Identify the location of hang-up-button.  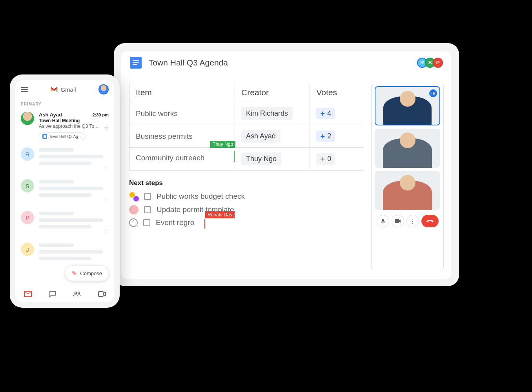
(430, 221).